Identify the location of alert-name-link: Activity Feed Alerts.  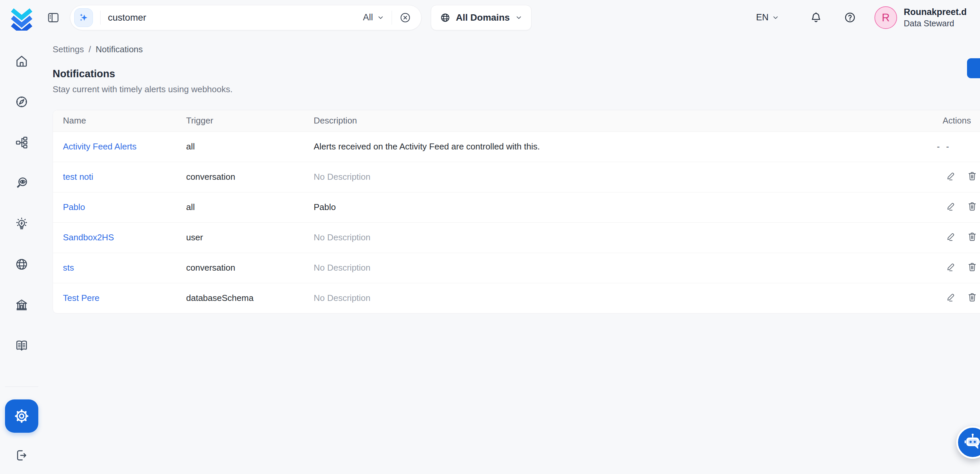
(100, 146).